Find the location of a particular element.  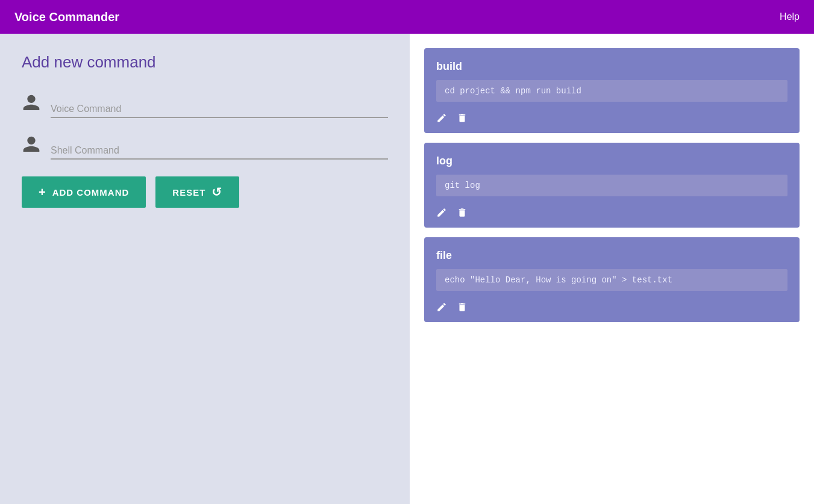

command-card: build cd project && npm run build is located at coordinates (612, 90).